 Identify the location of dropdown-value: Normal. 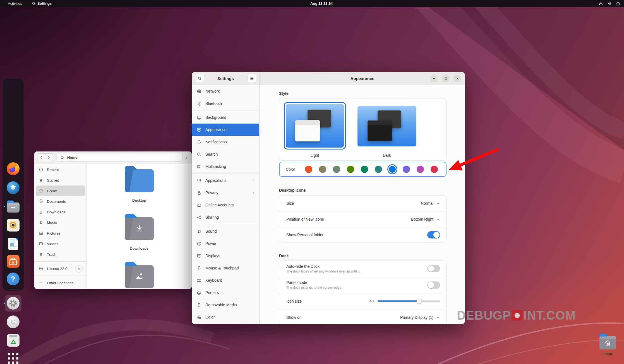
(427, 203).